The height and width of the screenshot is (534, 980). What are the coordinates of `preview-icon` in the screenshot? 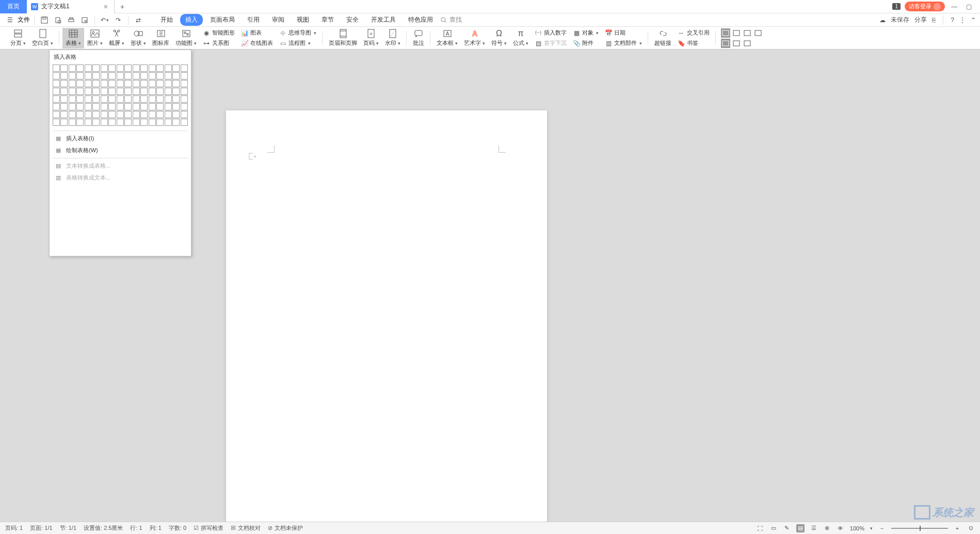 It's located at (85, 20).